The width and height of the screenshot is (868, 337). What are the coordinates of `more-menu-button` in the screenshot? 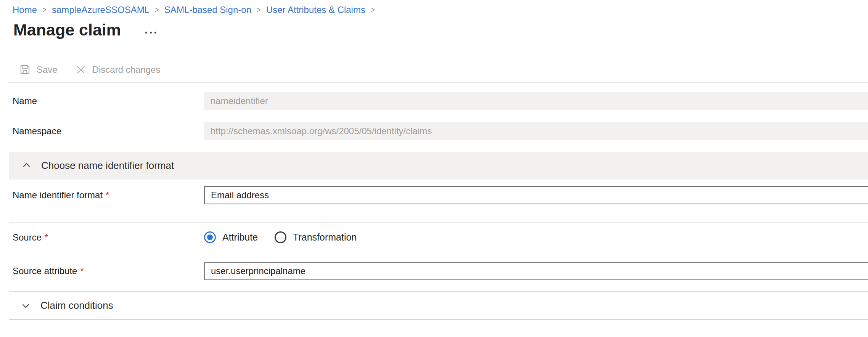 It's located at (151, 33).